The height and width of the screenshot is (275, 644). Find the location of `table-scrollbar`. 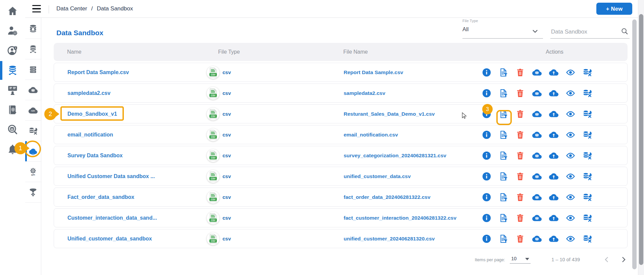

table-scrollbar is located at coordinates (634, 144).